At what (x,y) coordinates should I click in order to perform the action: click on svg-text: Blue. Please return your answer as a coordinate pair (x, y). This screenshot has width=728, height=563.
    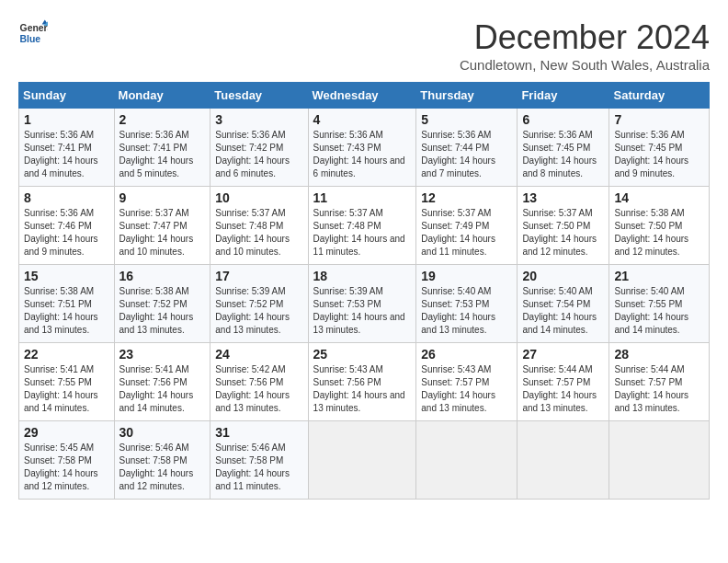
    Looking at the image, I should click on (31, 39).